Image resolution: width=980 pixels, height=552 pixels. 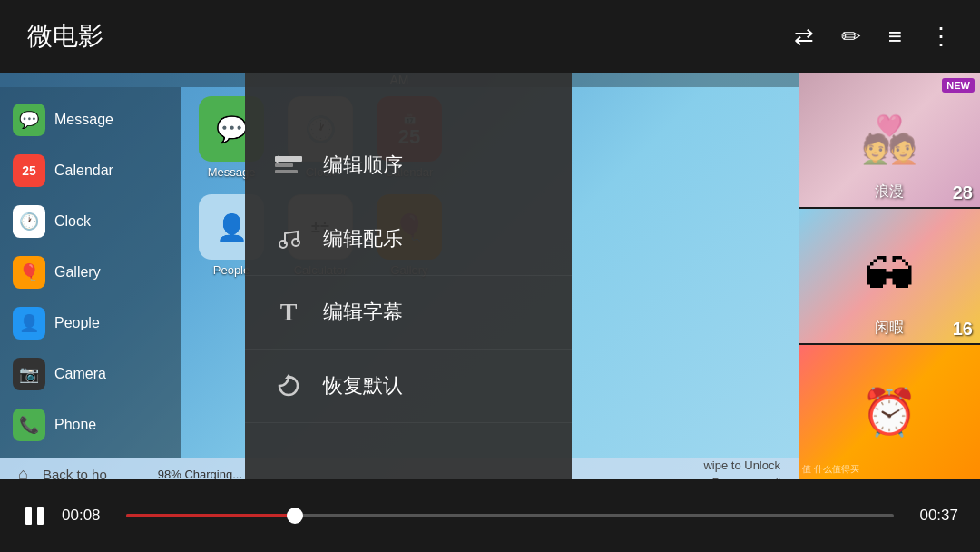 I want to click on sunglasses-art: 🕶, so click(x=889, y=276).